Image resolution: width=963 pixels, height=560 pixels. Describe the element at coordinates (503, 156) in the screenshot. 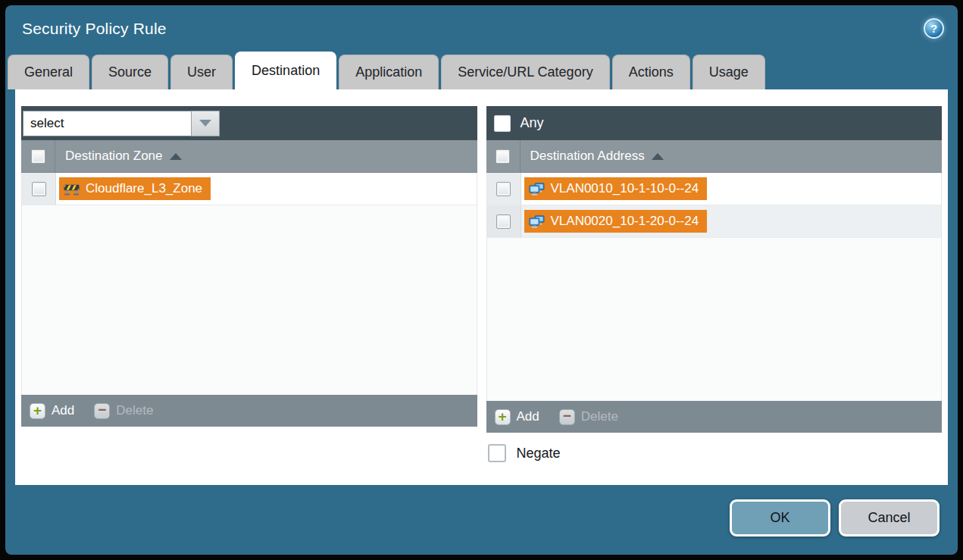

I see `address-select-all-checkbox` at that location.